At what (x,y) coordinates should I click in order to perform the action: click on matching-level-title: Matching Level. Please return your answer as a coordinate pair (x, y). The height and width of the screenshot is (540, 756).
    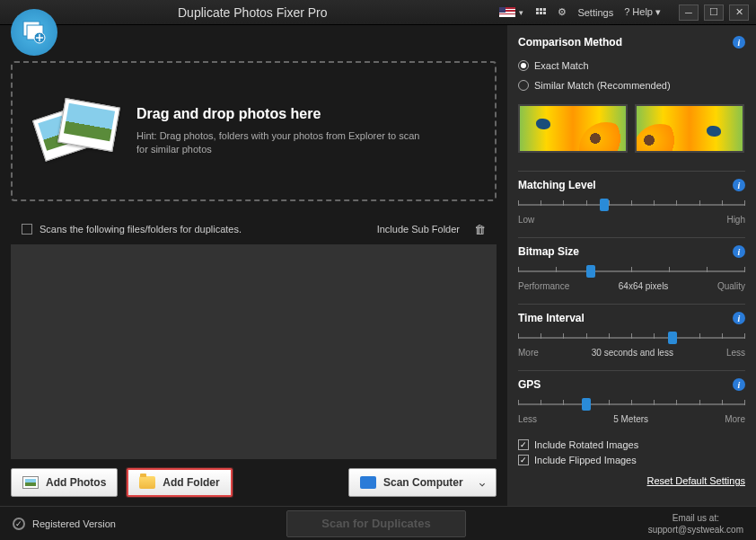
    Looking at the image, I should click on (557, 185).